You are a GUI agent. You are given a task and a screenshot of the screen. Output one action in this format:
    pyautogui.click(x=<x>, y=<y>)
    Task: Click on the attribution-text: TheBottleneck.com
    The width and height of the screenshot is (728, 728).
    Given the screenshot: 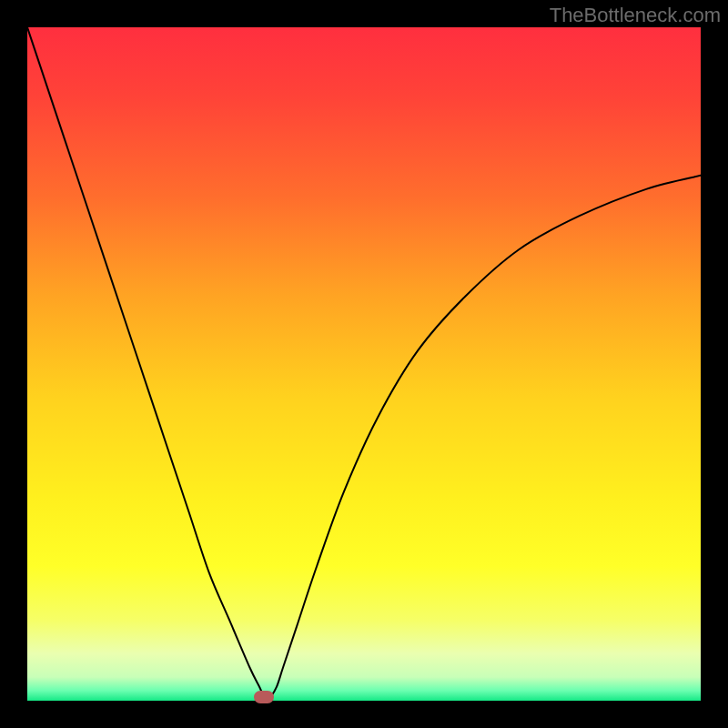 What is the action you would take?
    pyautogui.click(x=635, y=15)
    